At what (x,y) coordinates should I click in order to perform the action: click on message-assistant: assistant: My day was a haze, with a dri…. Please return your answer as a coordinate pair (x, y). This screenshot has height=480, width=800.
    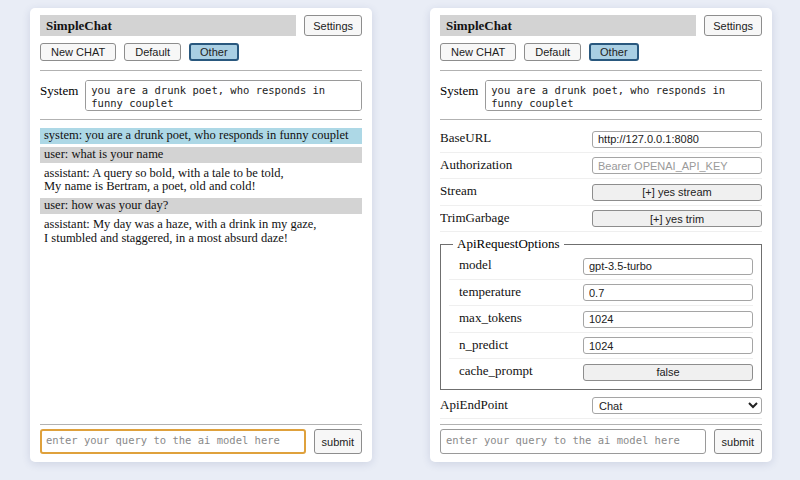
    Looking at the image, I should click on (201, 232).